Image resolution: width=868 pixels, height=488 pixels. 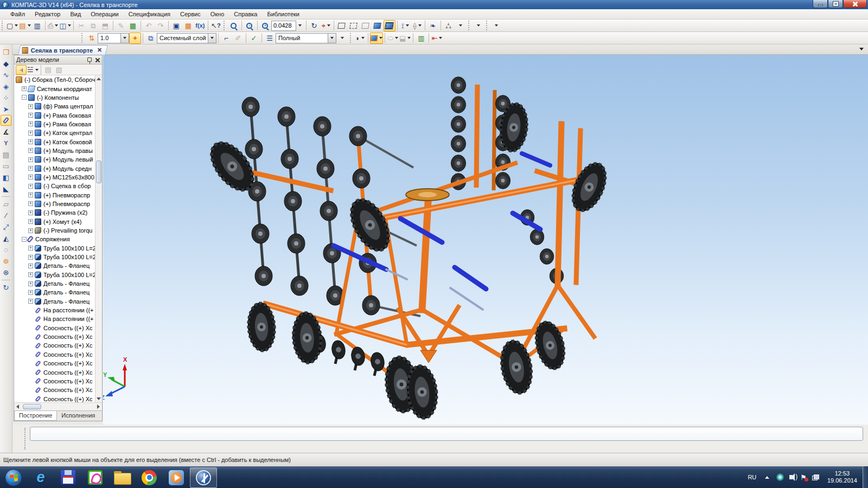 What do you see at coordinates (360, 38) in the screenshot?
I see `section-display-dropdown: ◗` at bounding box center [360, 38].